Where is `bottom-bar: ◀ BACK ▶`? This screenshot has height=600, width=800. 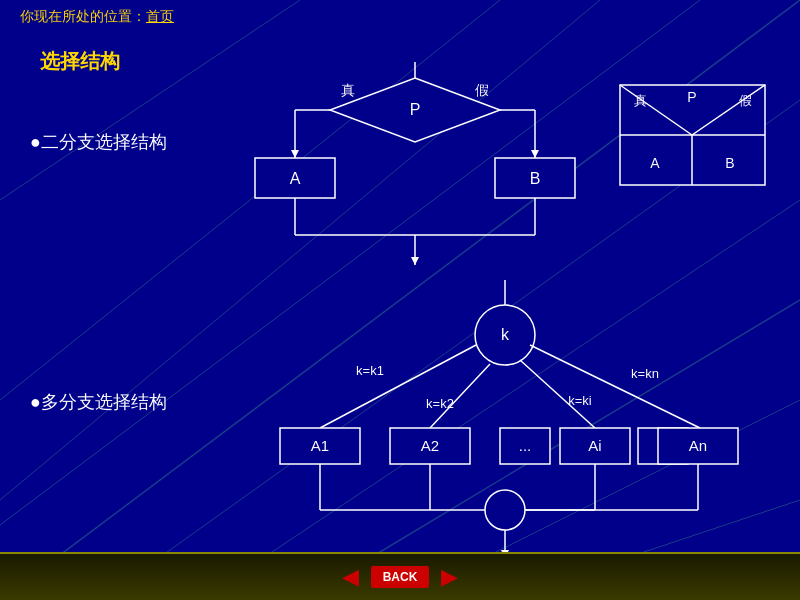 bottom-bar: ◀ BACK ▶ is located at coordinates (400, 576).